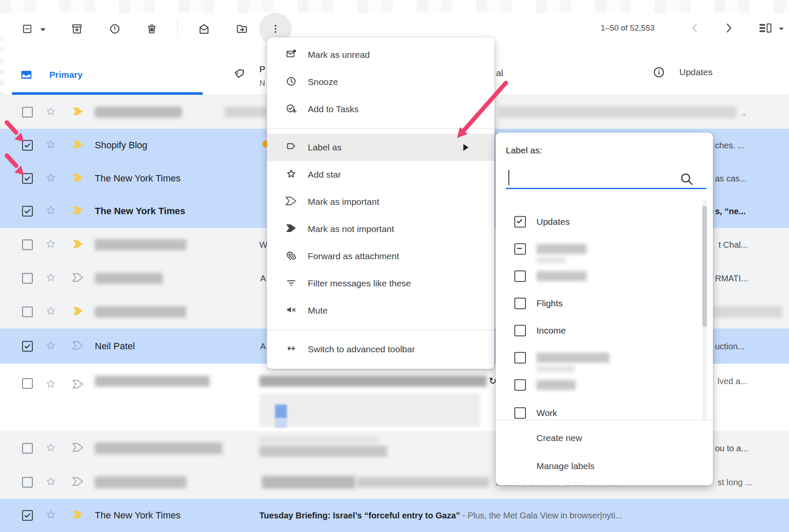  What do you see at coordinates (381, 229) in the screenshot?
I see `menu-item-mark-as-not-important: Mark as not important` at bounding box center [381, 229].